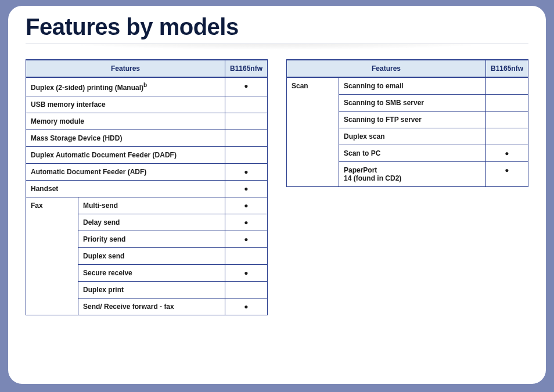 Image resolution: width=554 pixels, height=392 pixels. I want to click on table-row: Memory module, so click(147, 122).